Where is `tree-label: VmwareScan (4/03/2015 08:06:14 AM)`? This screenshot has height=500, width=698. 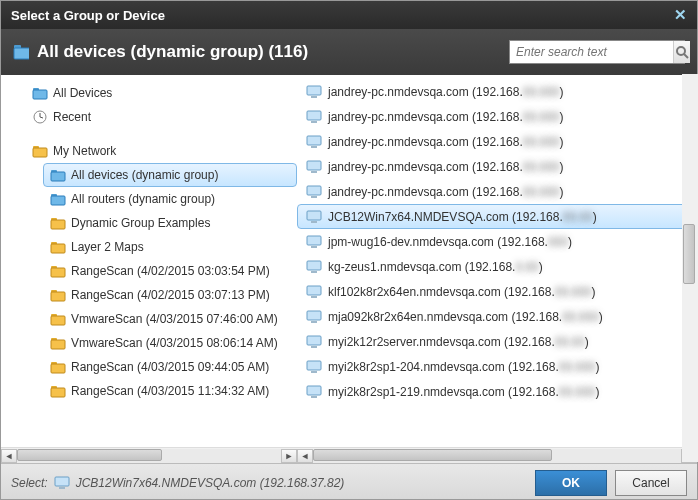 tree-label: VmwareScan (4/03/2015 08:06:14 AM) is located at coordinates (174, 343).